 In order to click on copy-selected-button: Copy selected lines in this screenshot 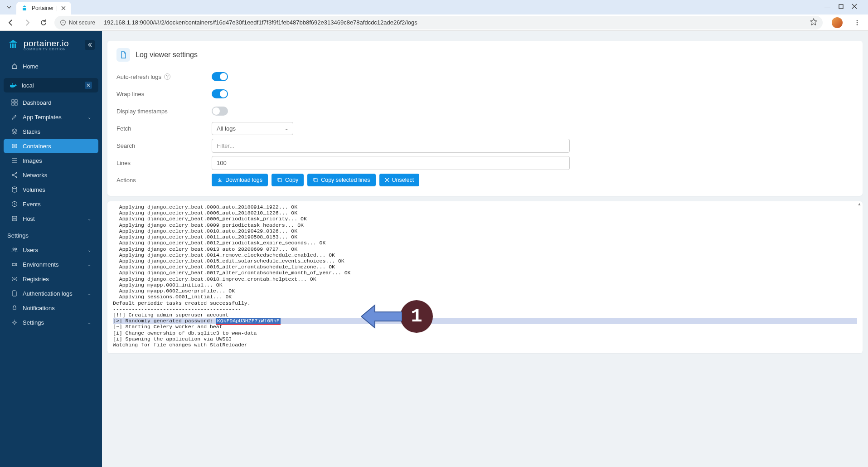, I will do `click(341, 180)`.